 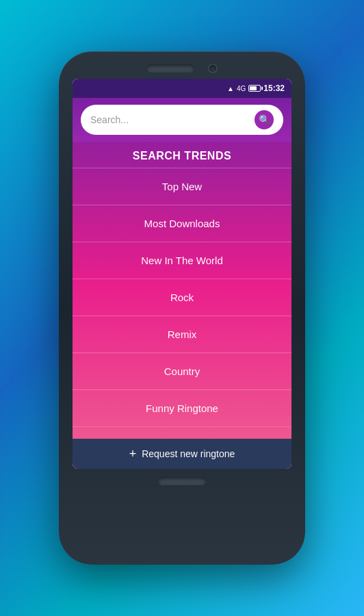 What do you see at coordinates (170, 120) in the screenshot?
I see `search-placeholder: Search...` at bounding box center [170, 120].